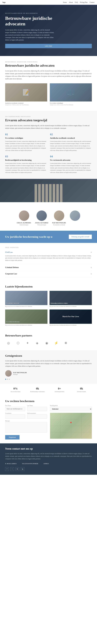 The image size is (97, 644). What do you see at coordinates (26, 164) in the screenshot?
I see `adv-item-3: 03 Rechtvaardigheid en bescherming Lorem…` at bounding box center [26, 164].